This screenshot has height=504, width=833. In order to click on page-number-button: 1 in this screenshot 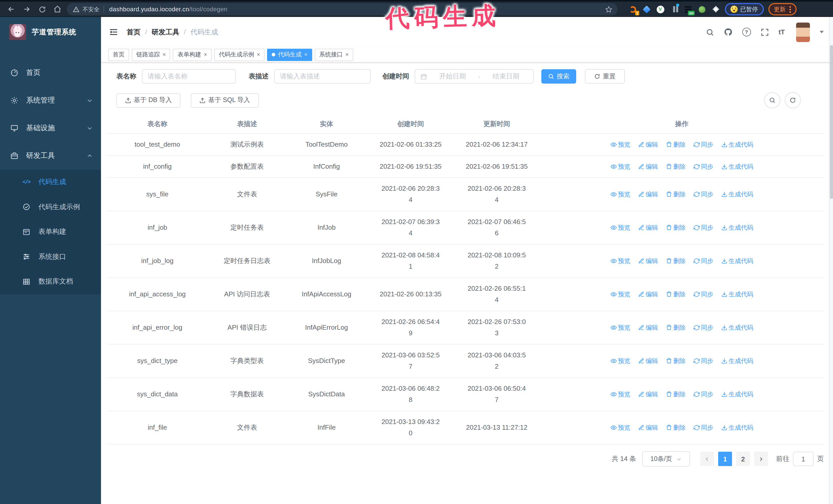, I will do `click(725, 459)`.